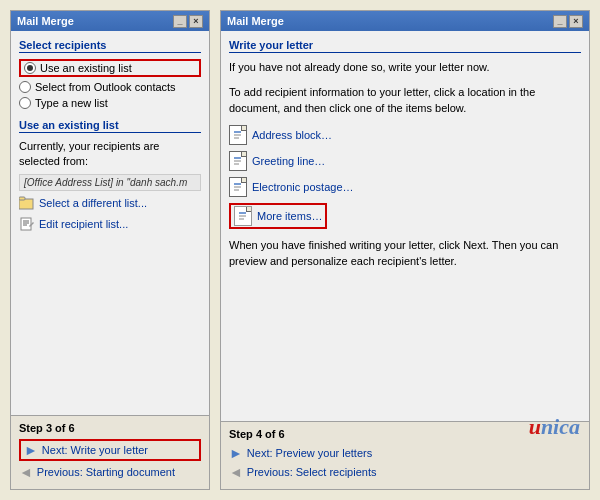 The image size is (600, 500). Describe the element at coordinates (576, 22) in the screenshot. I see `right-close-button: ×` at that location.